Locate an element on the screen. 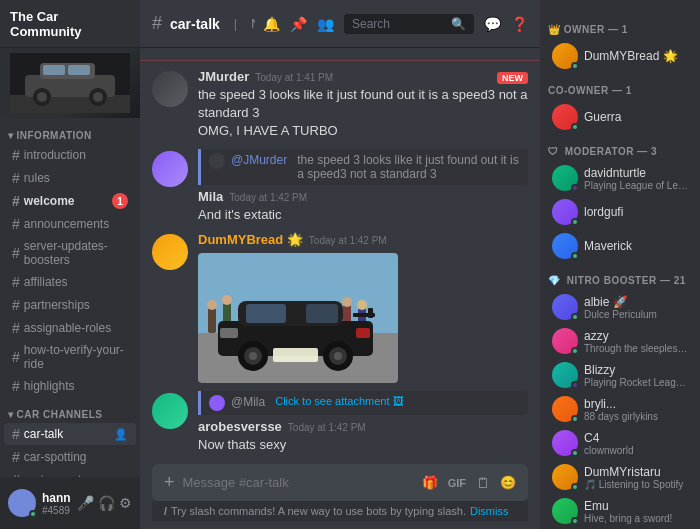  gift-icon: 🎁 is located at coordinates (430, 482).